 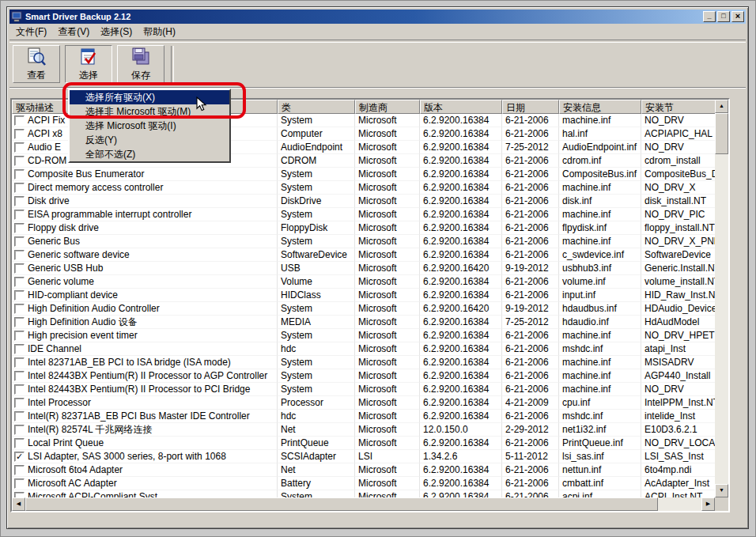 I want to click on maximize-button: □, so click(x=724, y=17).